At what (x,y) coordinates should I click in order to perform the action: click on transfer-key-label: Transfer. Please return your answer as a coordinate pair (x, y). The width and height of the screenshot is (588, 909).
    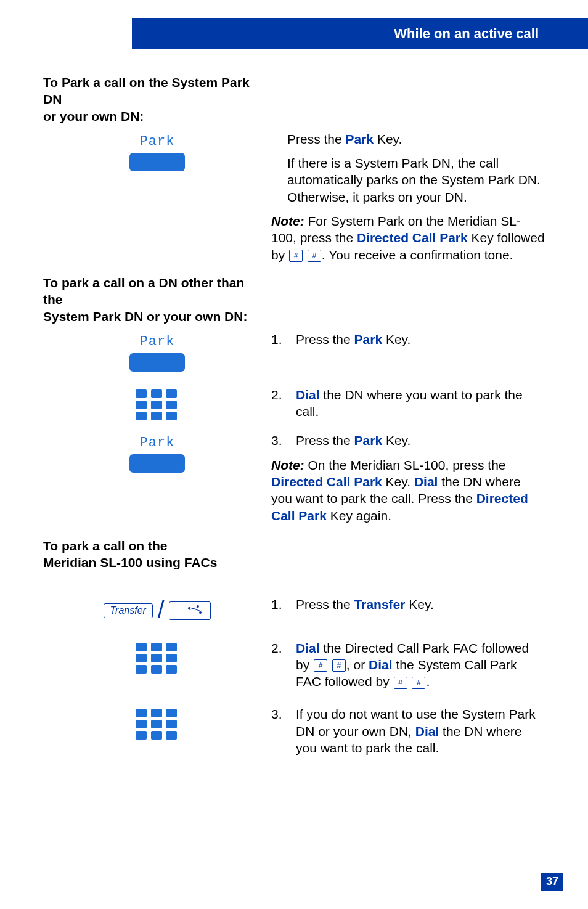
    Looking at the image, I should click on (128, 611).